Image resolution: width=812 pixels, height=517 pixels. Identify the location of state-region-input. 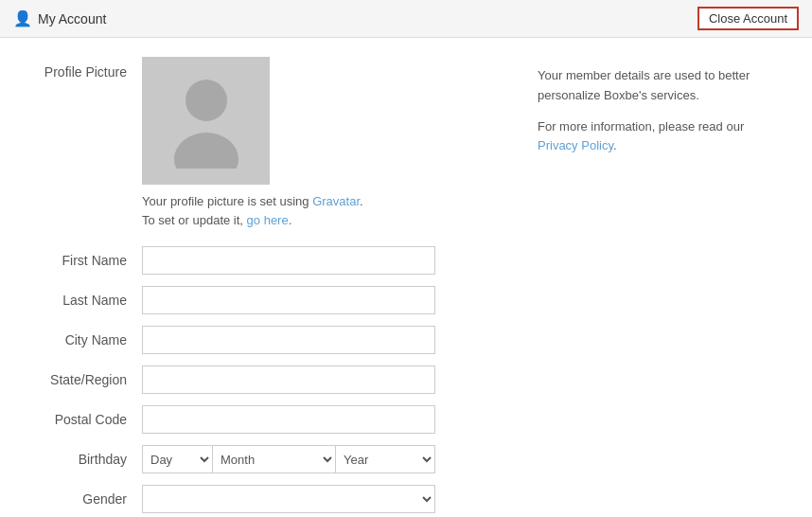
(289, 380).